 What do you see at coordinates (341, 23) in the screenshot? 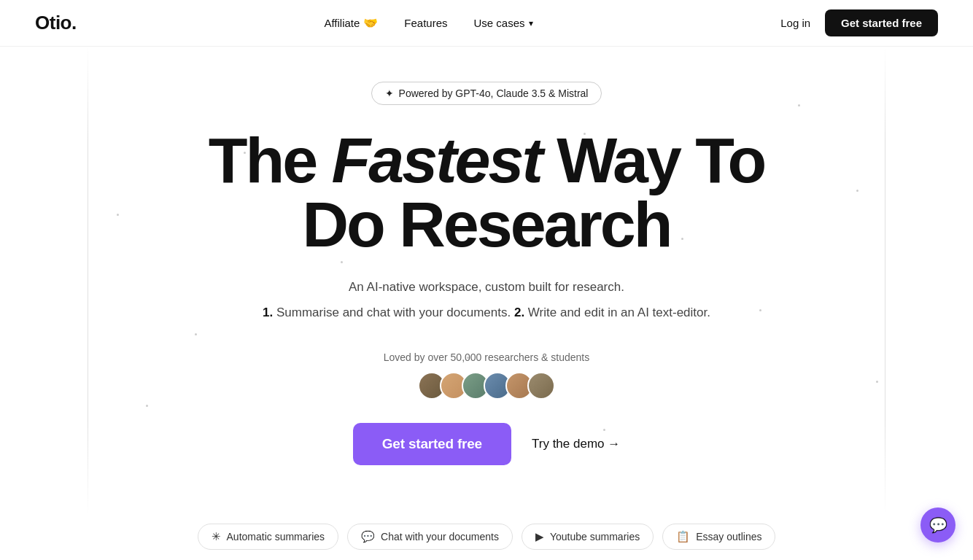
I see `affiliate-label: Affiliate` at bounding box center [341, 23].